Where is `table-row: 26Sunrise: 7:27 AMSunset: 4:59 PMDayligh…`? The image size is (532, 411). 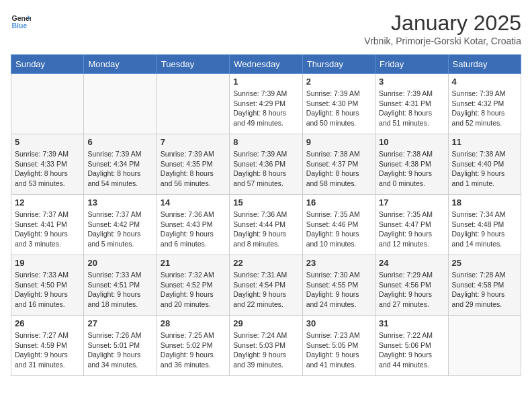 table-row: 26Sunrise: 7:27 AMSunset: 4:59 PMDayligh… is located at coordinates (48, 346).